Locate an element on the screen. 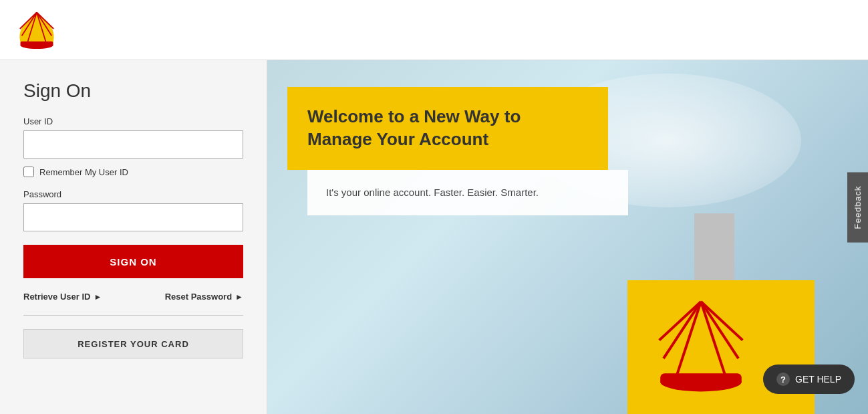  reset-password-label: Reset Password is located at coordinates (198, 297).